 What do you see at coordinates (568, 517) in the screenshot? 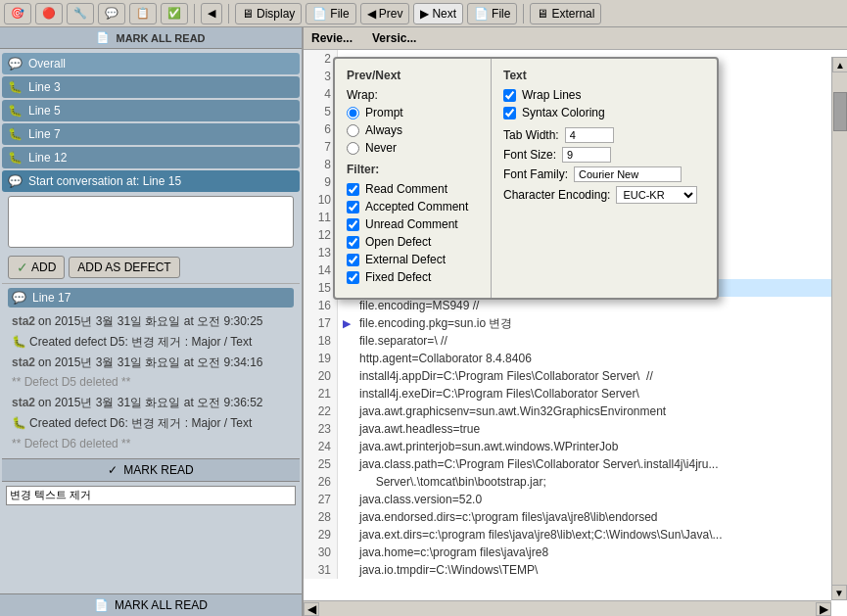
I see `code-line-28: 28 java.endorsed.dirs=c:\program files\j…` at bounding box center [568, 517].